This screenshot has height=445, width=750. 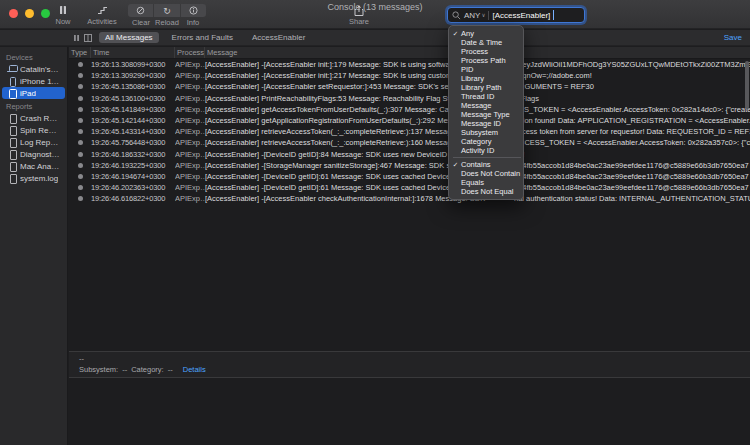 I want to click on sidebar-item: iPhone 11 Pr…, so click(x=34, y=81).